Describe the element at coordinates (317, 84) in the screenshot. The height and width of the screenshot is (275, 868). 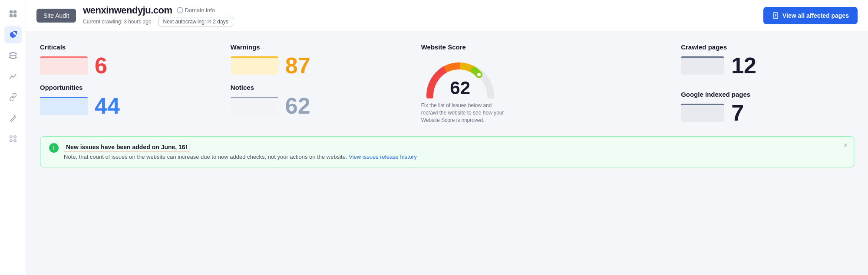
I see `middle-stats-section: Warnings 87 Notices 62` at that location.